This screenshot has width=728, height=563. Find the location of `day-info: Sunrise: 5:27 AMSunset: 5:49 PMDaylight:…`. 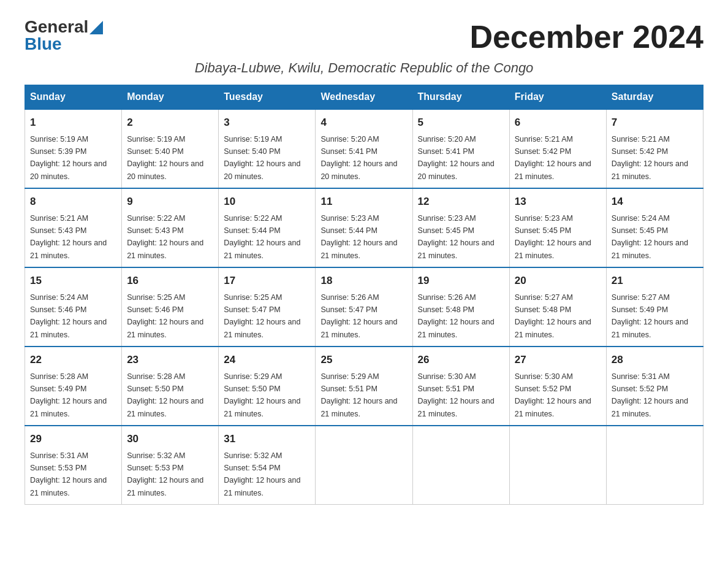

day-info: Sunrise: 5:27 AMSunset: 5:49 PMDaylight:… is located at coordinates (650, 316).